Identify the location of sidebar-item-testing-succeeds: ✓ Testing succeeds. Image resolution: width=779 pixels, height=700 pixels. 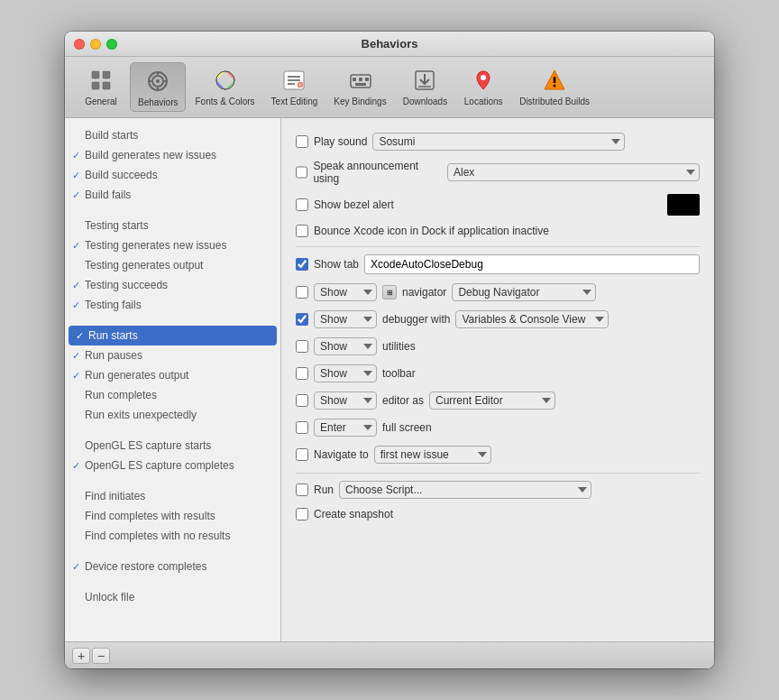
(173, 285).